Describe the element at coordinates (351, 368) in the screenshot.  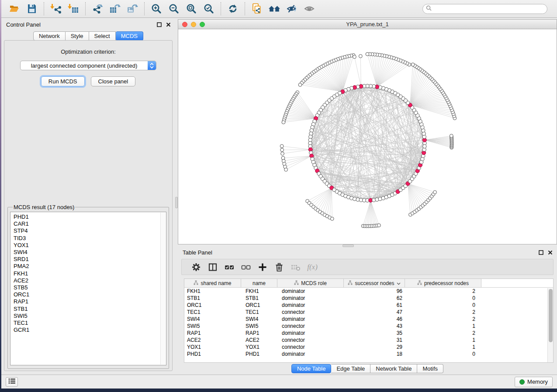
I see `tab-edge-table: Edge Table` at that location.